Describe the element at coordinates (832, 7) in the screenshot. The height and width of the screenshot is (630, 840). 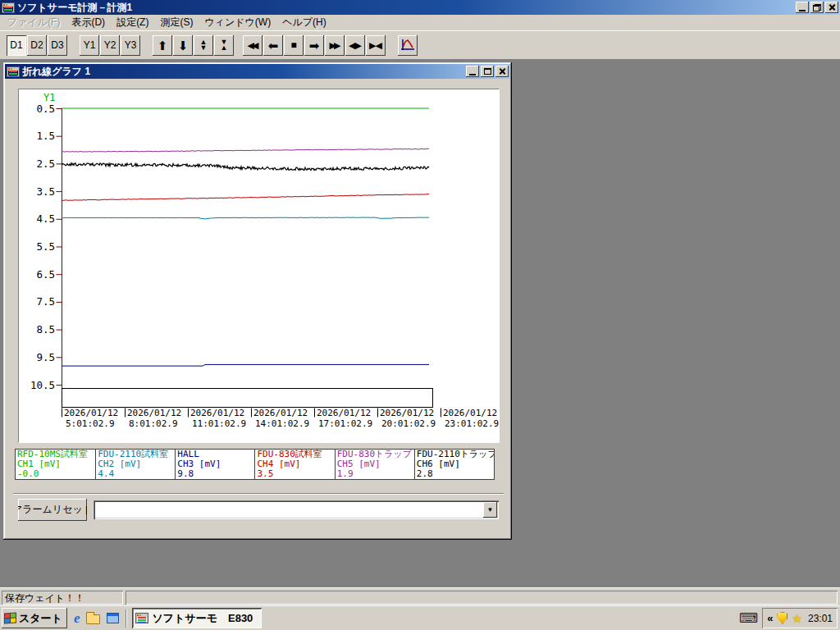
I see `close-button` at that location.